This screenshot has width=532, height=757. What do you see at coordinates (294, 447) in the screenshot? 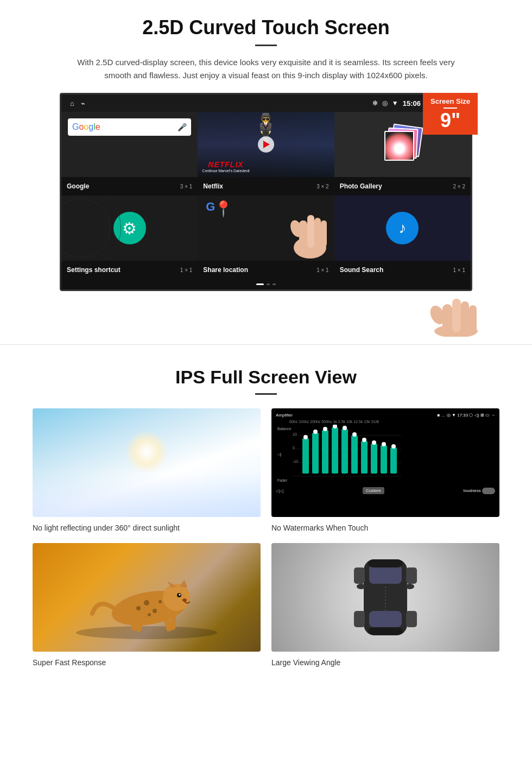
I see `svg-text: 0` at bounding box center [294, 447].